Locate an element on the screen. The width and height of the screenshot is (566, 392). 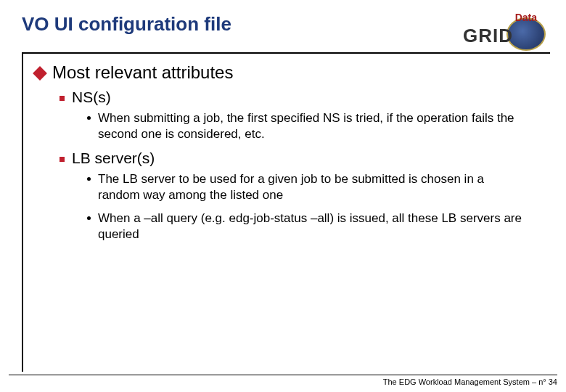
level1-item: Most relevant attributes is located at coordinates (290, 73).